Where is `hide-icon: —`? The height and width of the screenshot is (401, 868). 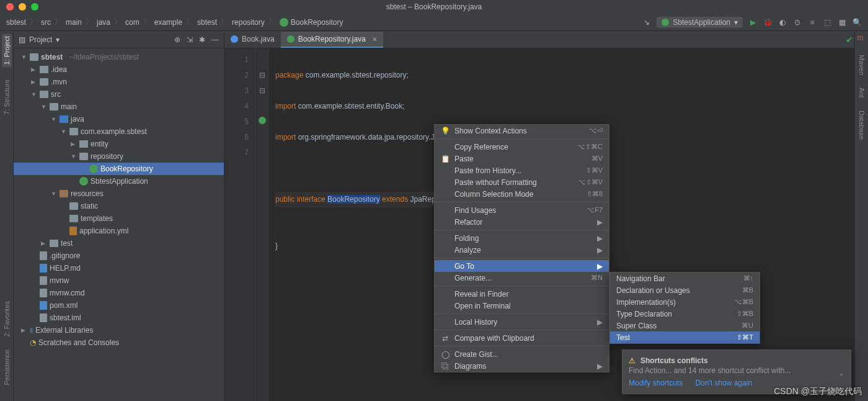
hide-icon: — is located at coordinates (215, 40).